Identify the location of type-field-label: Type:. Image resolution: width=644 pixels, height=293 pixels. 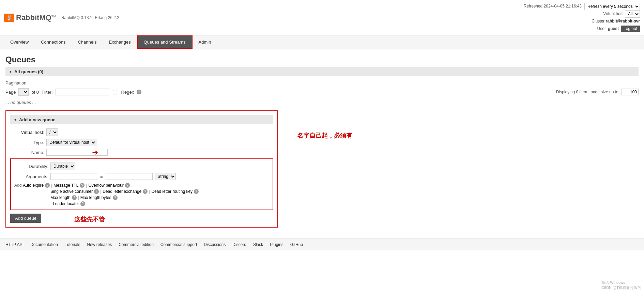
(27, 142).